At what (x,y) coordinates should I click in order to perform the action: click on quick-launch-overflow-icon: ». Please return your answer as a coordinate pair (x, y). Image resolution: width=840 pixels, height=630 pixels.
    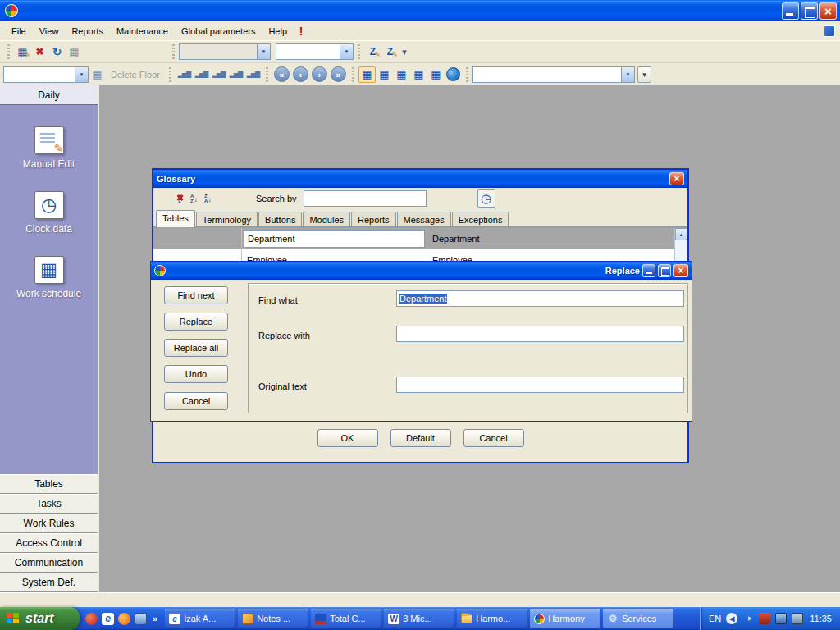
    Looking at the image, I should click on (155, 619).